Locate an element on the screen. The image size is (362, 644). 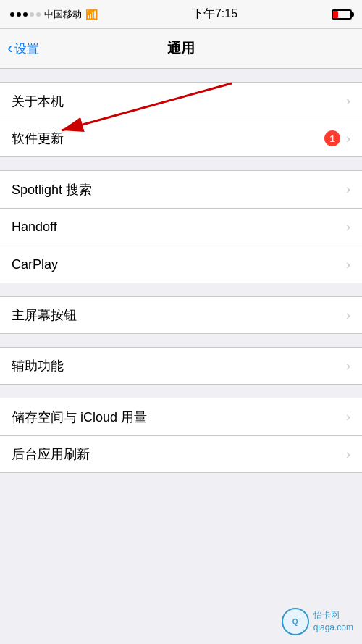
back-button: ‹ 设置 is located at coordinates (23, 49).